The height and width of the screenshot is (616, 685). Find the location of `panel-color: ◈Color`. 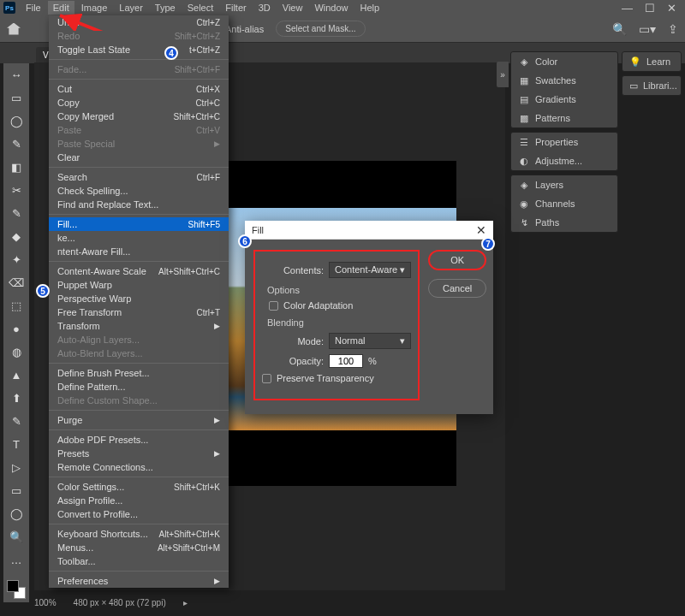

panel-color: ◈Color is located at coordinates (564, 62).